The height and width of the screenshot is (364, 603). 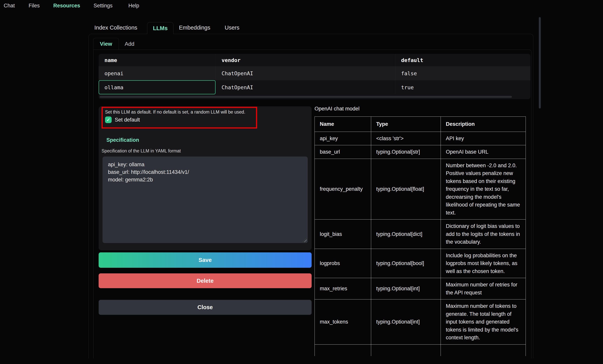 I want to click on set-default-checkbox: ✓, so click(x=108, y=120).